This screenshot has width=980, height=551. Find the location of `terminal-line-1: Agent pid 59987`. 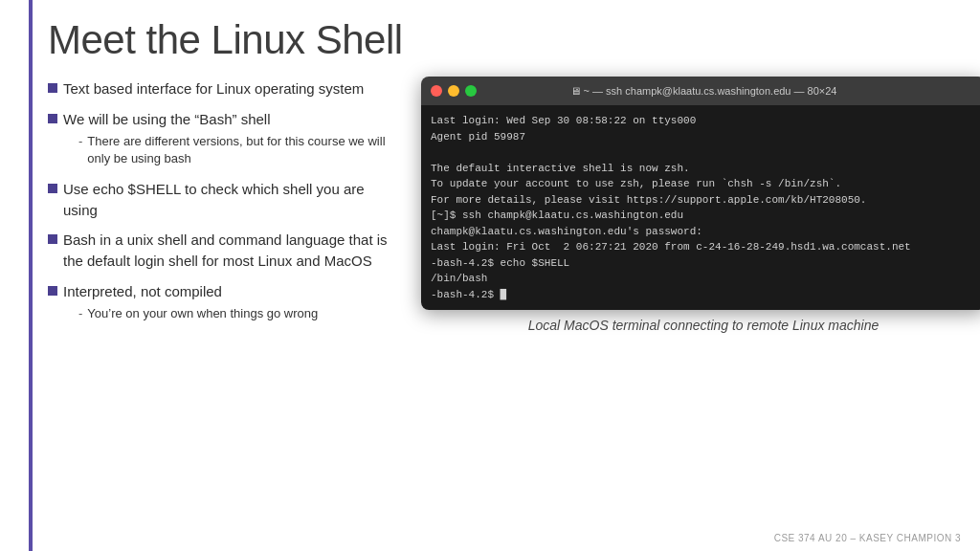

terminal-line-1: Agent pid 59987 is located at coordinates (703, 138).